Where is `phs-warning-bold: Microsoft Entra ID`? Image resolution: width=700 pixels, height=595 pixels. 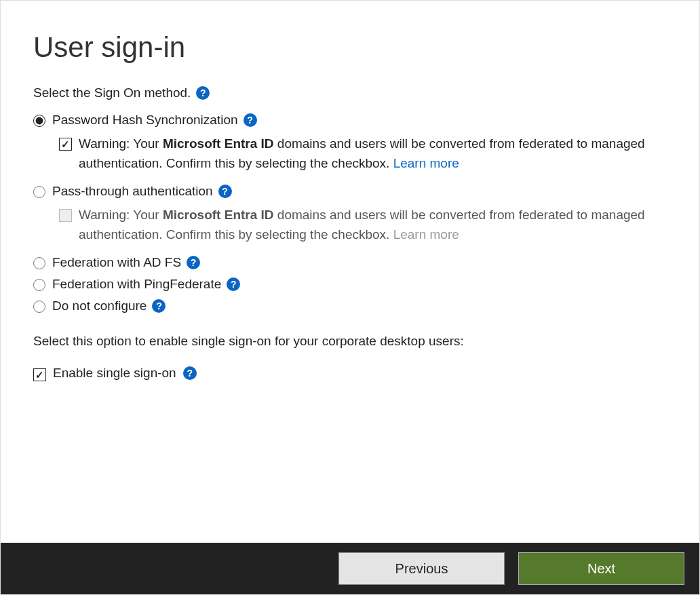
phs-warning-bold: Microsoft Entra ID is located at coordinates (218, 144).